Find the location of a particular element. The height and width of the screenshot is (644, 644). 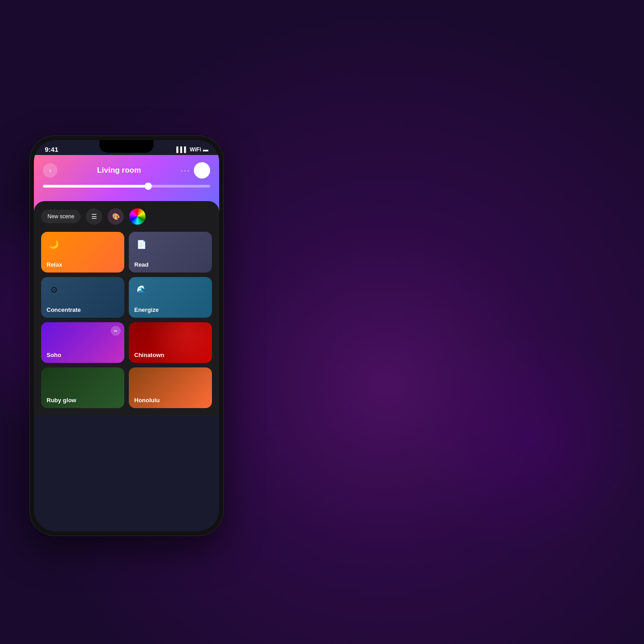

brightness-fill is located at coordinates (98, 186).